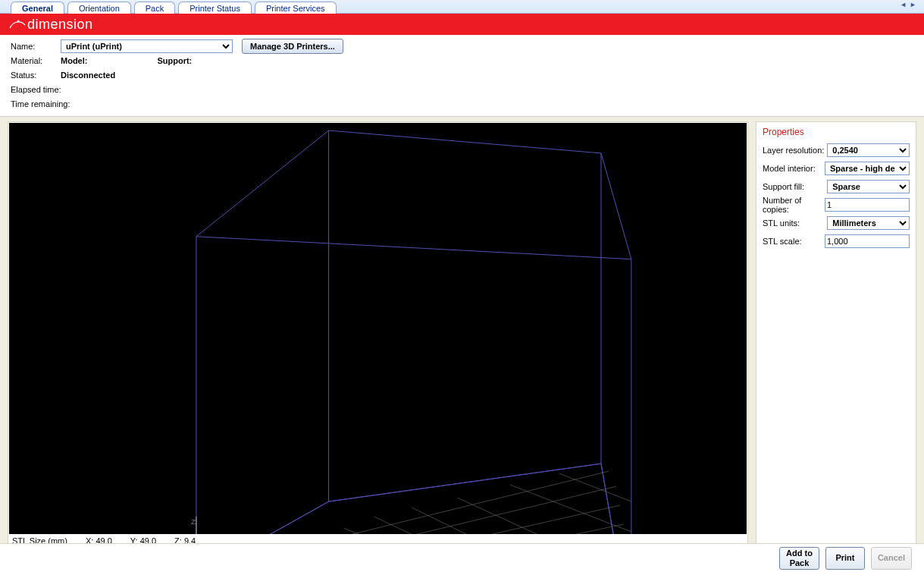  What do you see at coordinates (836, 205) in the screenshot?
I see `prop-num-copies: Number of copies:` at bounding box center [836, 205].